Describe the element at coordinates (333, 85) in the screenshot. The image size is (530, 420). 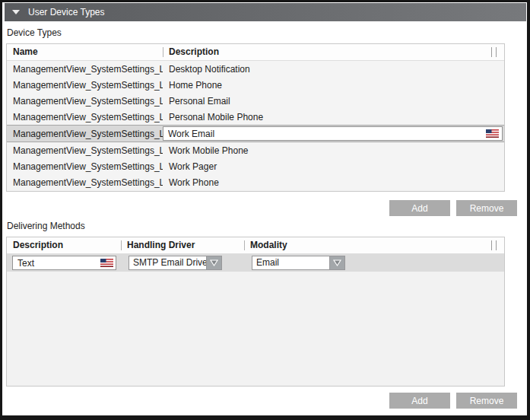
I see `row-description: Home Phone` at that location.